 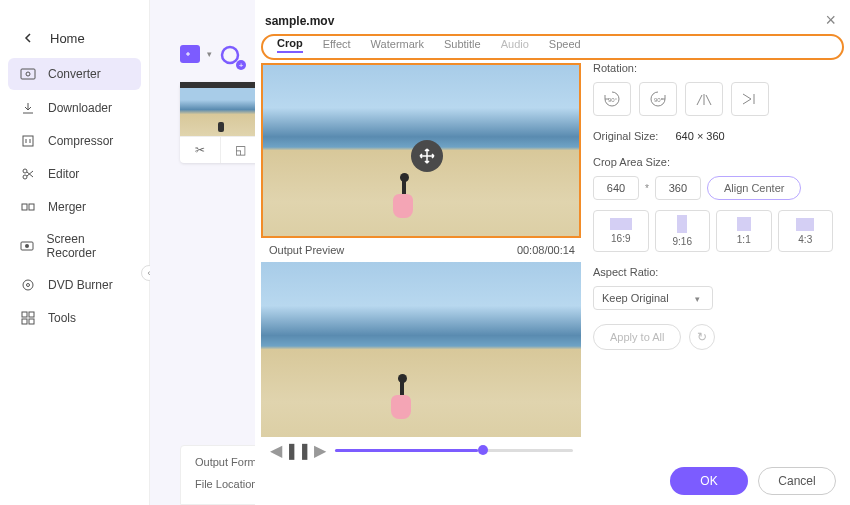 I want to click on modal-filename: sample.mov, so click(x=552, y=17).